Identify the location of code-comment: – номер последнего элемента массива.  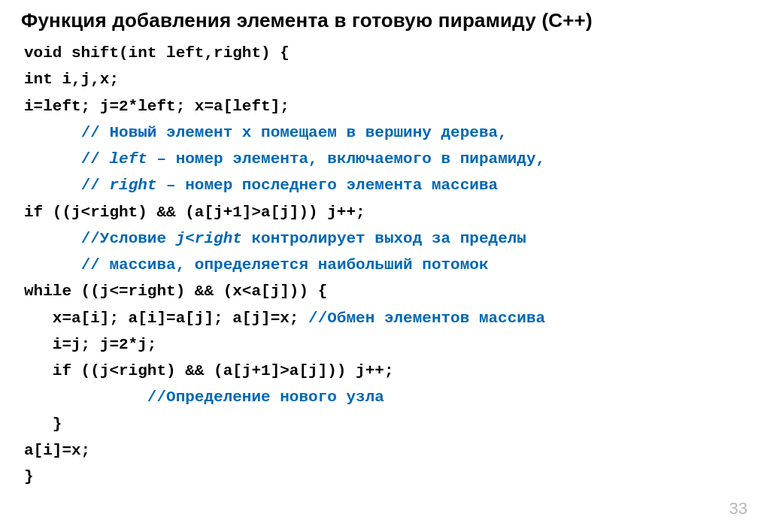
(327, 185).